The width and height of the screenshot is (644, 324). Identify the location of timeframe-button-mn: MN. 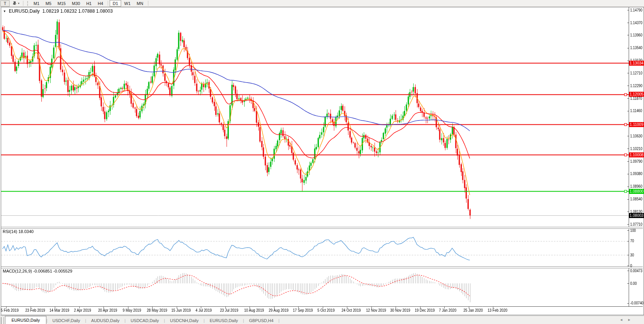
(140, 3).